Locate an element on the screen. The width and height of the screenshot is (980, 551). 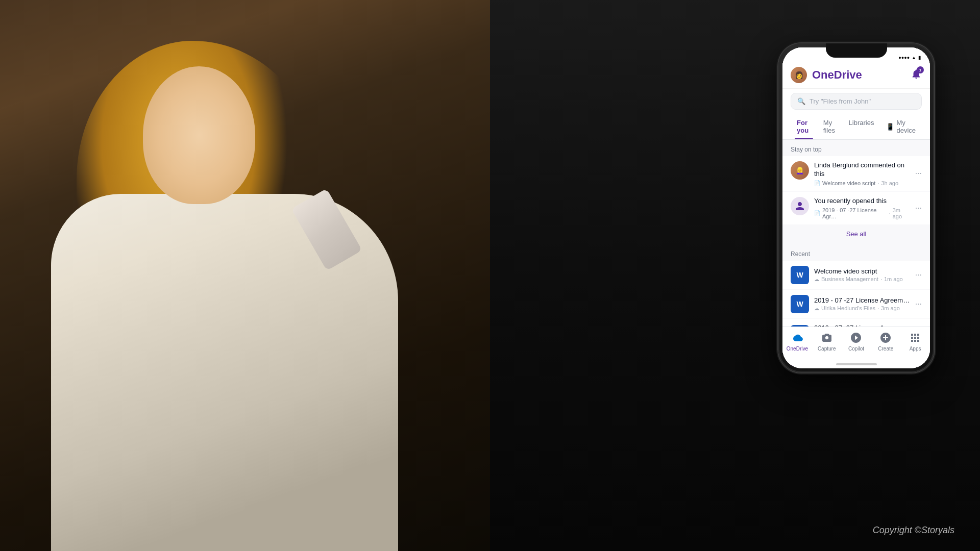
notification-badge: 1 is located at coordinates (920, 70).